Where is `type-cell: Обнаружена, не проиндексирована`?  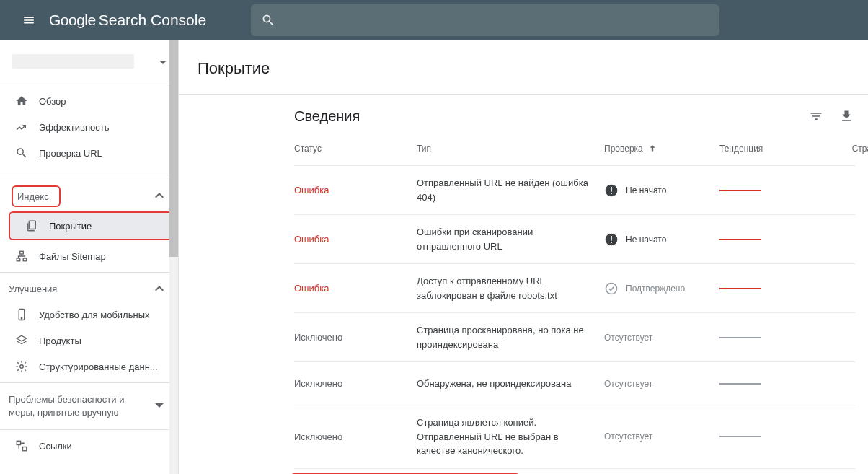
type-cell: Обнаружена, не проиндексирована is located at coordinates (510, 384).